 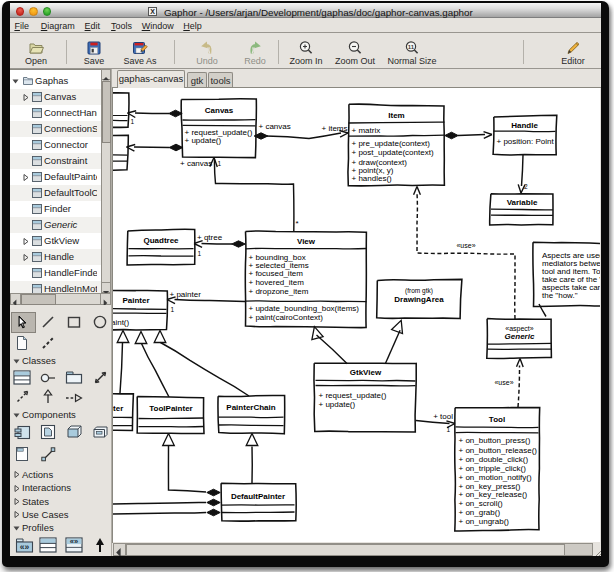 I want to click on svg-text: Handle, so click(x=524, y=126).